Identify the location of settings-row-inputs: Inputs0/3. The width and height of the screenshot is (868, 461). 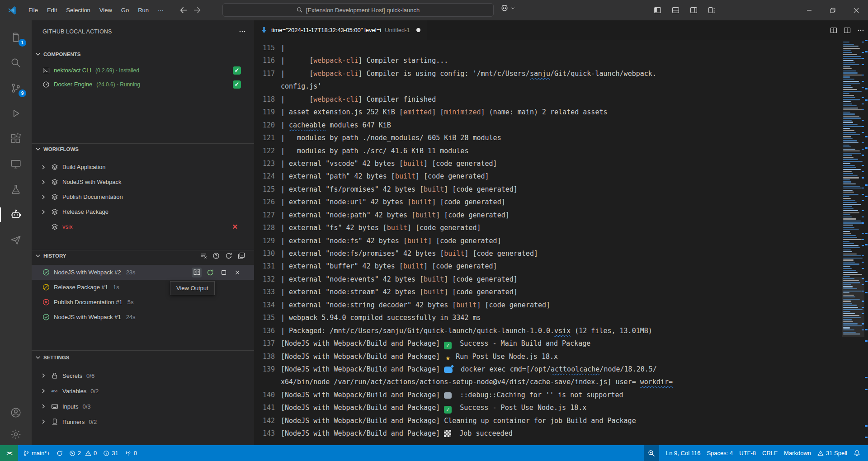
(143, 406).